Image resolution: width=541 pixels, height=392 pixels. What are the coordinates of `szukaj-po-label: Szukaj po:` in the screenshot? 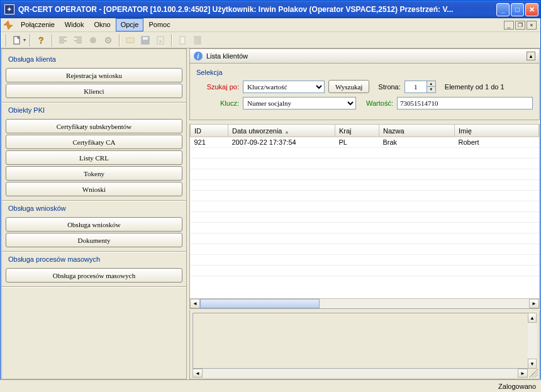 It's located at (218, 87).